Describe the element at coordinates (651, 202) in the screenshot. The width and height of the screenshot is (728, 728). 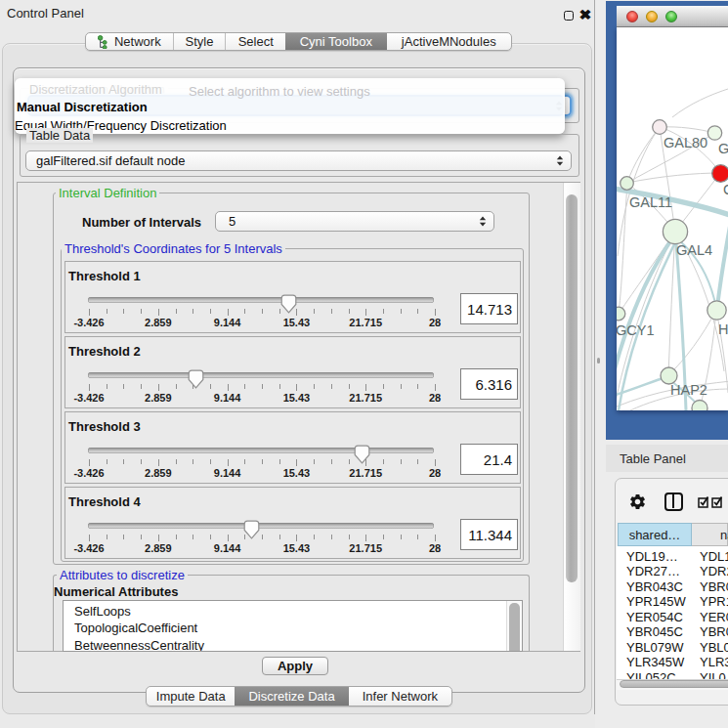
I see `svg-text: GAL11` at that location.